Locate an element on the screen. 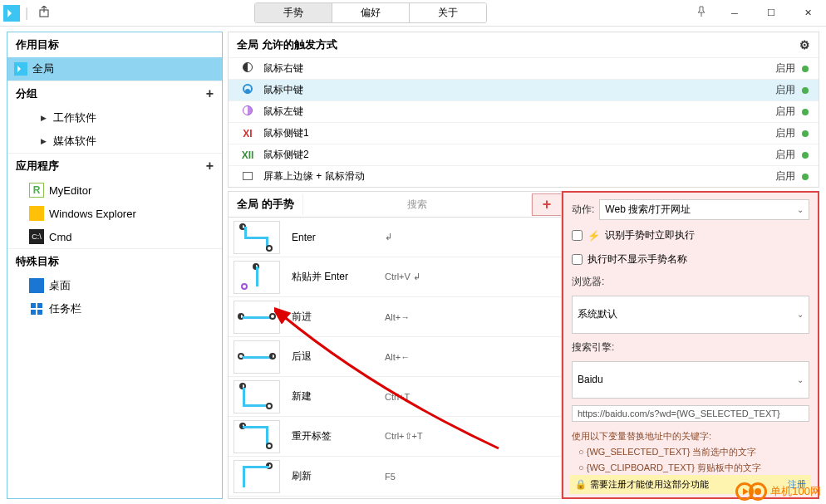 The height and width of the screenshot is (504, 826). sidebar-item-media: ▶媒体软件 is located at coordinates (115, 141).